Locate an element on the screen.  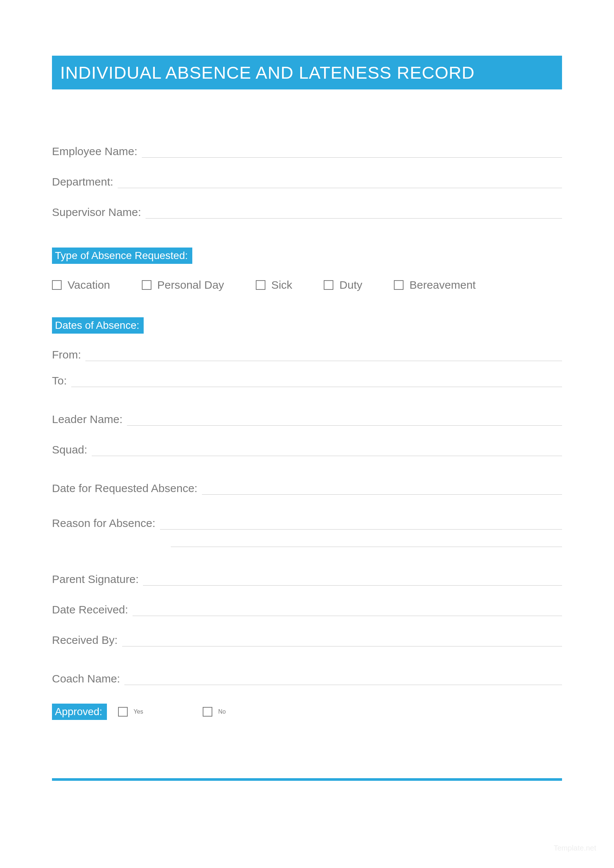
date-received-line is located at coordinates (347, 612).